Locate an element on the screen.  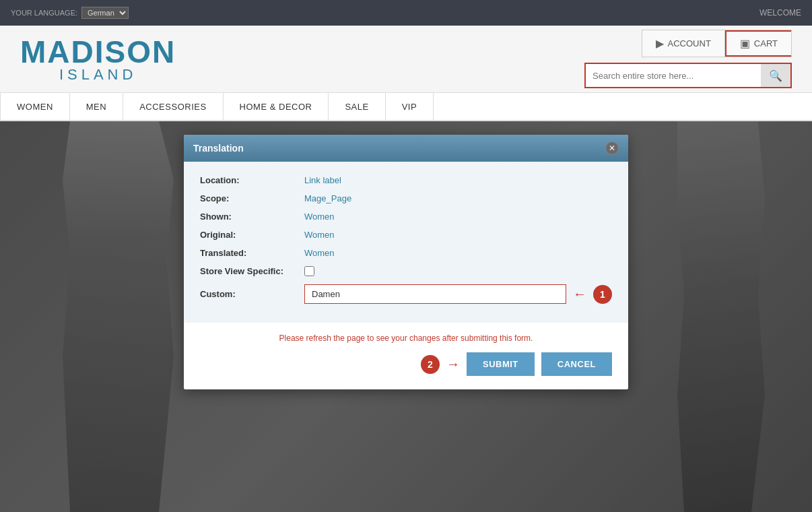
scope-label: Scope: is located at coordinates (252, 198).